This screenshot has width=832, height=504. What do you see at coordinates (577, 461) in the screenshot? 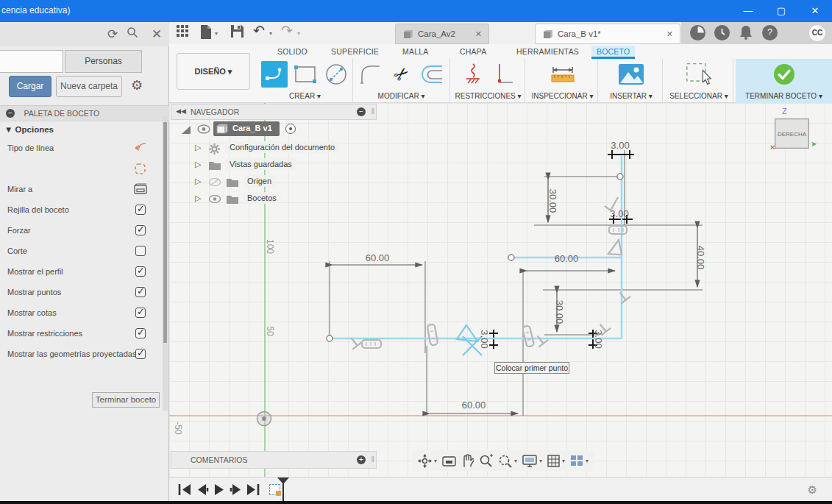
I see `viewports-icon` at bounding box center [577, 461].